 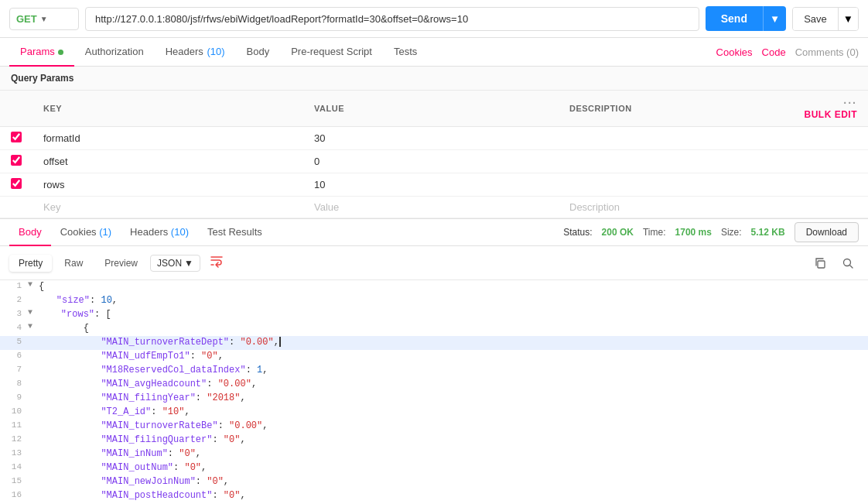 What do you see at coordinates (774, 19) in the screenshot?
I see `send-dropdown: ▼` at bounding box center [774, 19].